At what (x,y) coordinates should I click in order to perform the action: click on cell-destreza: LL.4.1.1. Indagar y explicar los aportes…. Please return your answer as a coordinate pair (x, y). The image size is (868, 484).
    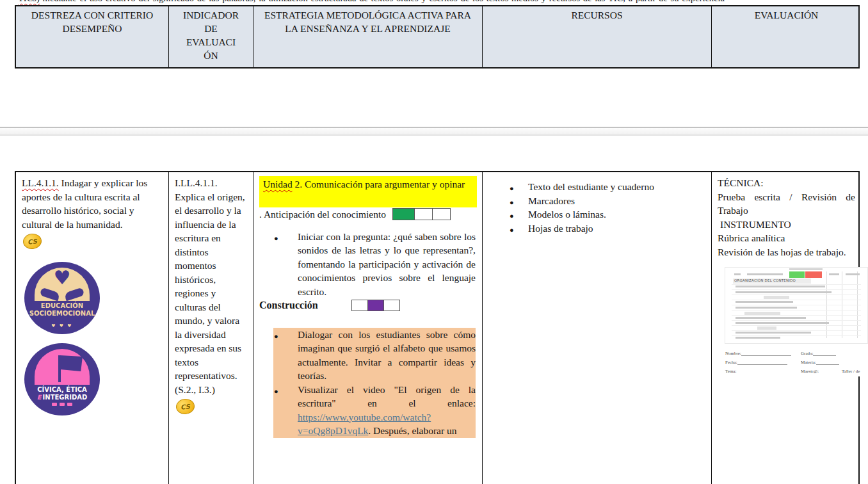
    Looking at the image, I should click on (92, 328).